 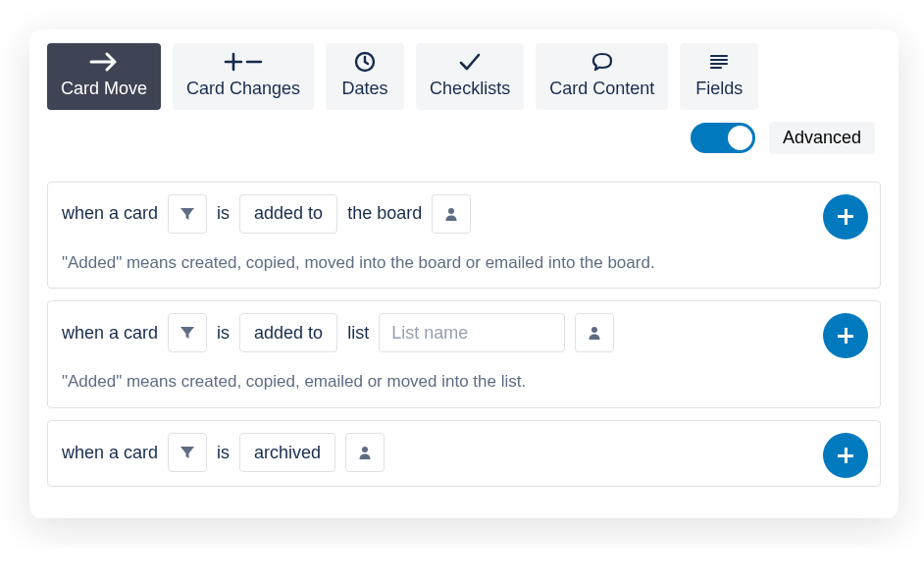 I want to click on tab-label: Fields, so click(x=719, y=89).